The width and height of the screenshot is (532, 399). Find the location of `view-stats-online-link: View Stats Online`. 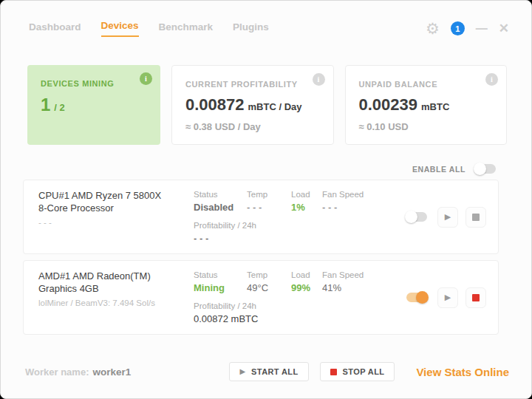

view-stats-online-link: View Stats Online is located at coordinates (463, 372).